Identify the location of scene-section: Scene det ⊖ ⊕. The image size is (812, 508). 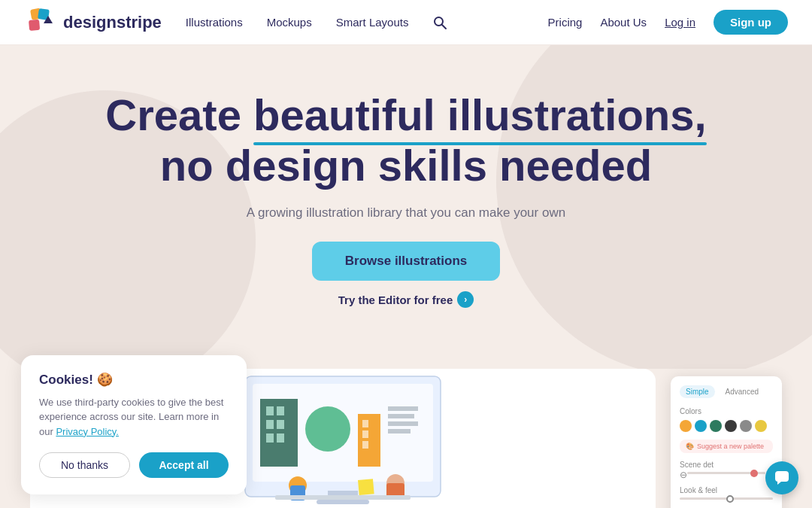
(726, 470).